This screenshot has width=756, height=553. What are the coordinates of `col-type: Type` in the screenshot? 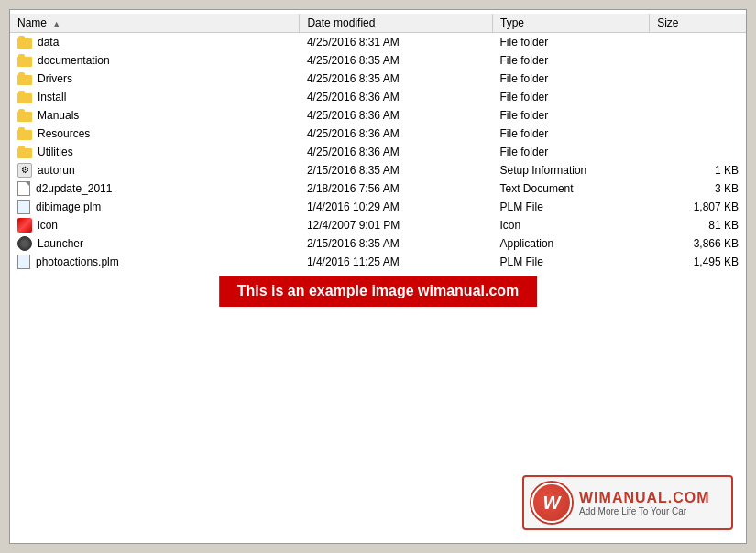 It's located at (572, 24).